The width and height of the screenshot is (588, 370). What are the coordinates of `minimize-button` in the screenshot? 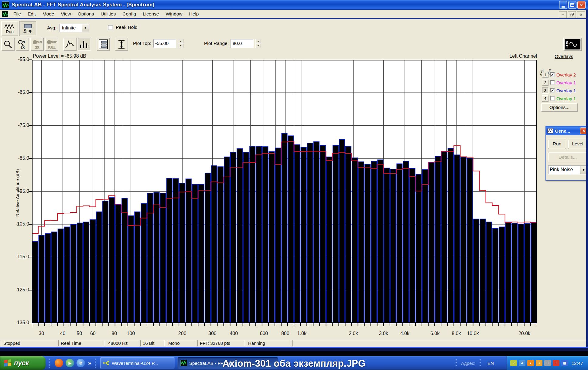 It's located at (563, 5).